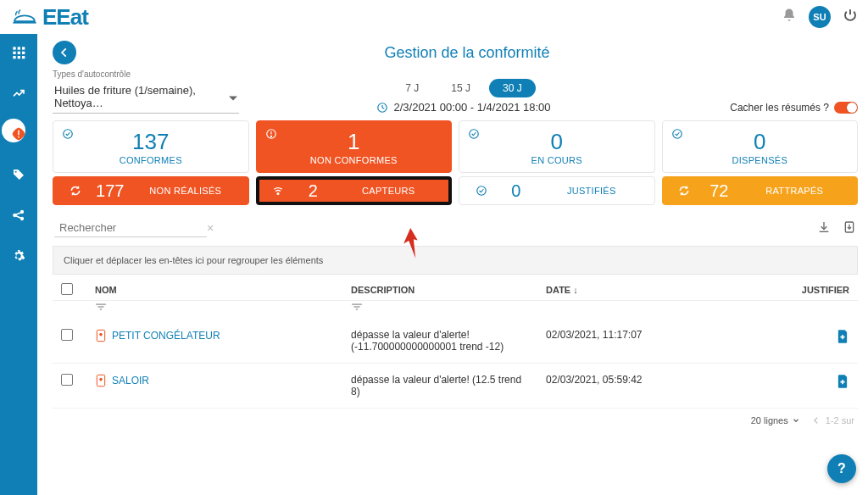 Image resolution: width=868 pixels, height=495 pixels. What do you see at coordinates (455, 341) in the screenshot?
I see `table-row: PETIT CONGÉLATEUR dépasse la valeur d'al…` at bounding box center [455, 341].